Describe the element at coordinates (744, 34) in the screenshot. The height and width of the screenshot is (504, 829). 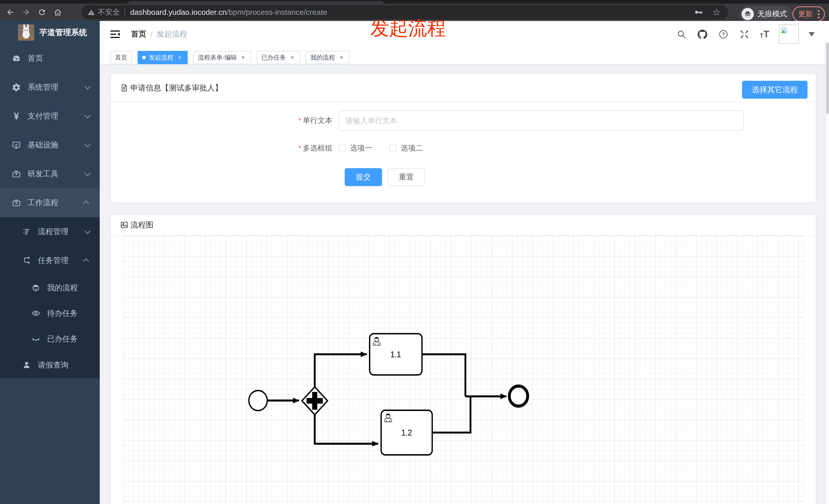
I see `fullscreen-icon` at that location.